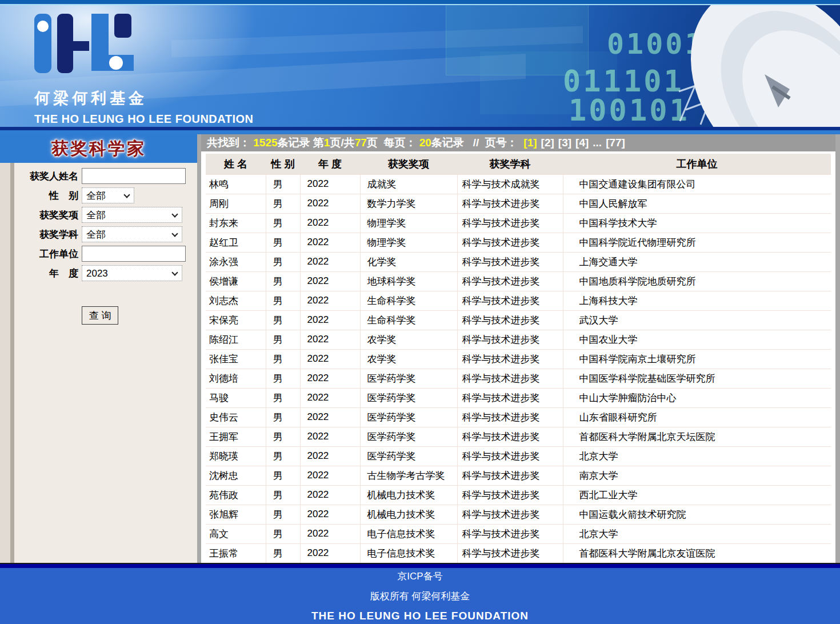 The image size is (840, 624). Describe the element at coordinates (518, 320) in the screenshot. I see `table-row: 宋保亮男2022生命科学奖科学与技术进步奖武汉大学` at that location.